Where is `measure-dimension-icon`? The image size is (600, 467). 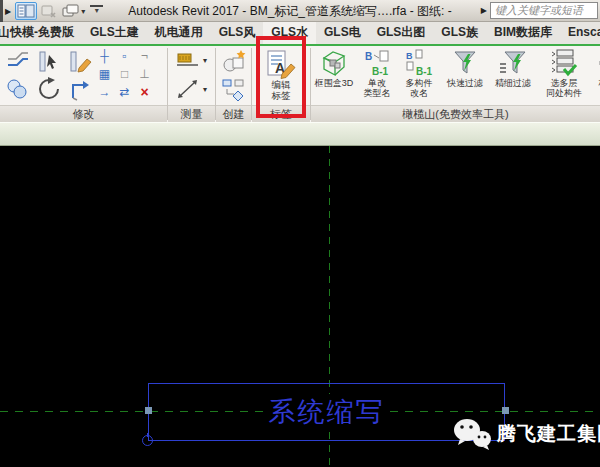 measure-dimension-icon is located at coordinates (188, 89).